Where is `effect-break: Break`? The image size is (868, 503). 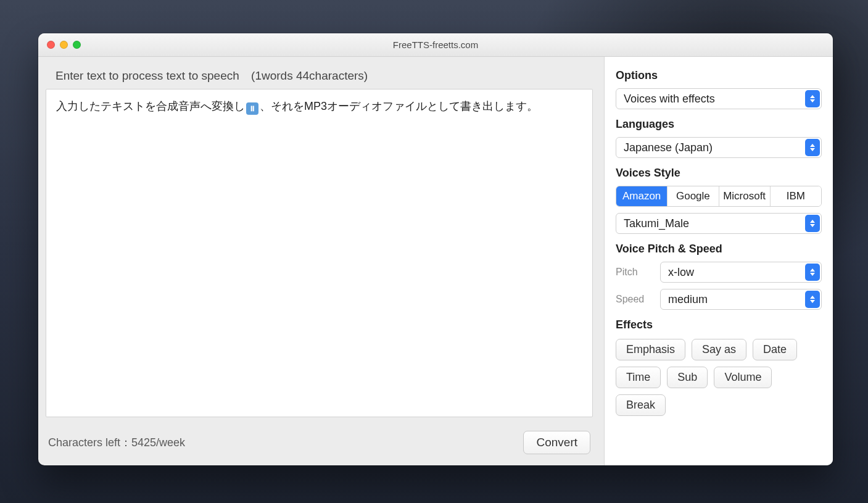
effect-break: Break is located at coordinates (640, 405).